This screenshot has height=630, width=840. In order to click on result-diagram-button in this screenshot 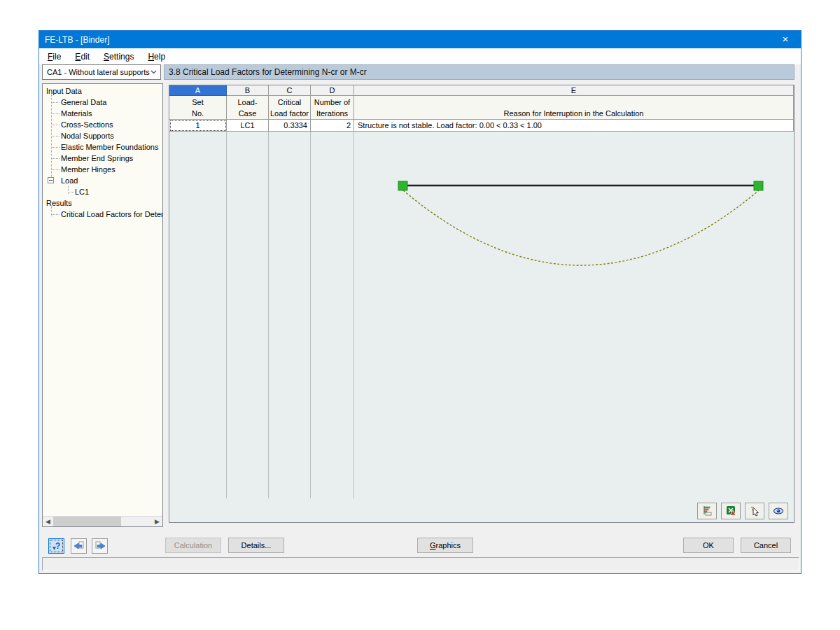, I will do `click(707, 511)`.